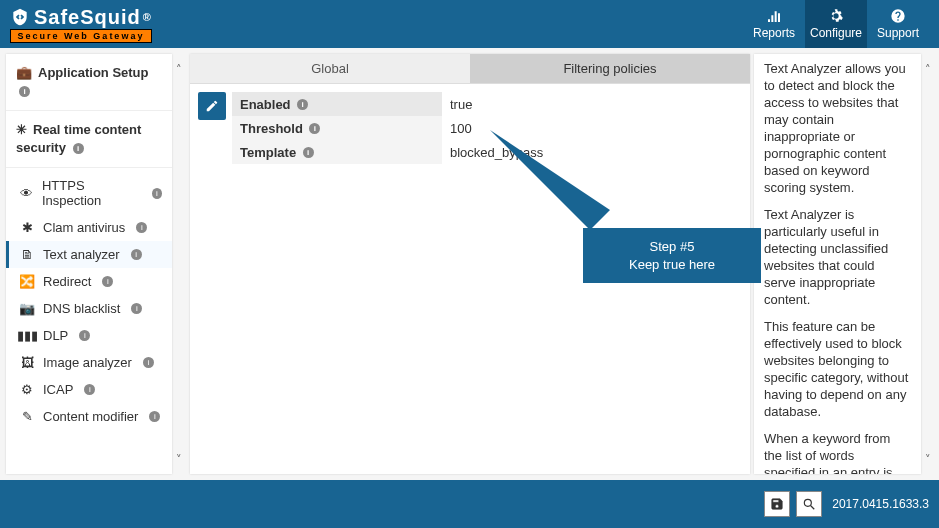  I want to click on sidebar-list: 👁 HTTPS Inspection i ✱ Clam antivirus i …, so click(89, 301).